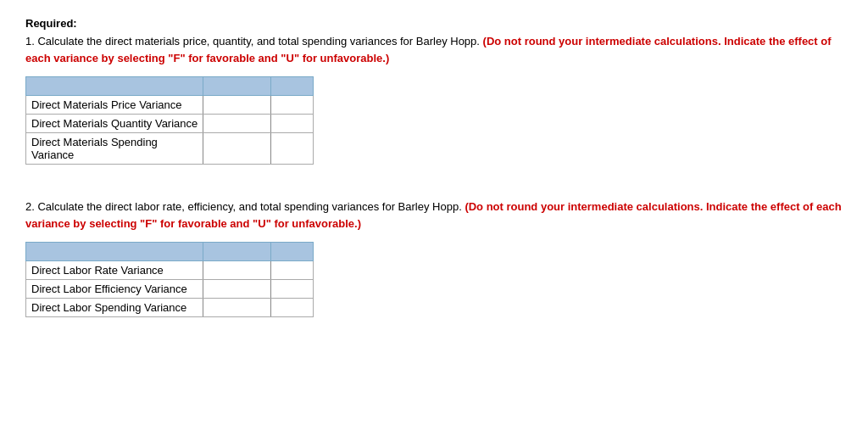  What do you see at coordinates (170, 149) in the screenshot?
I see `table-row: Direct Materials Spending Variance` at bounding box center [170, 149].